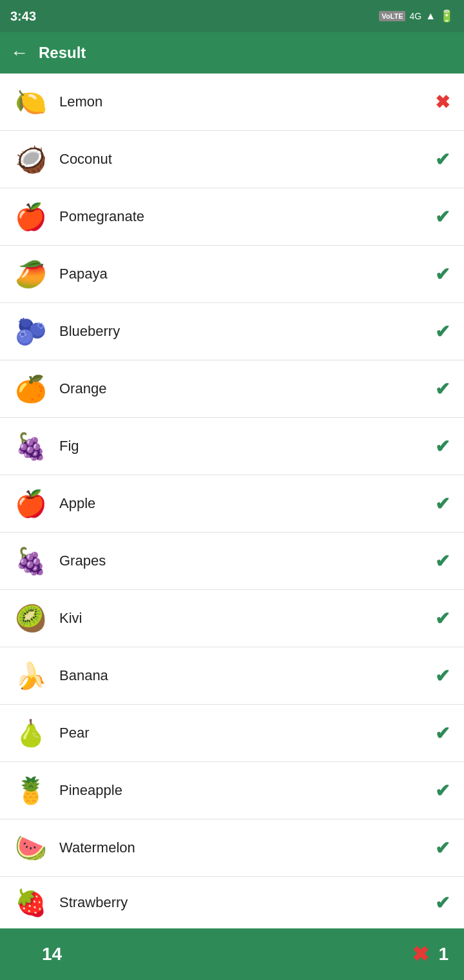 The height and width of the screenshot is (980, 464). Describe the element at coordinates (31, 389) in the screenshot. I see `fruit-emoji: 🍊` at that location.